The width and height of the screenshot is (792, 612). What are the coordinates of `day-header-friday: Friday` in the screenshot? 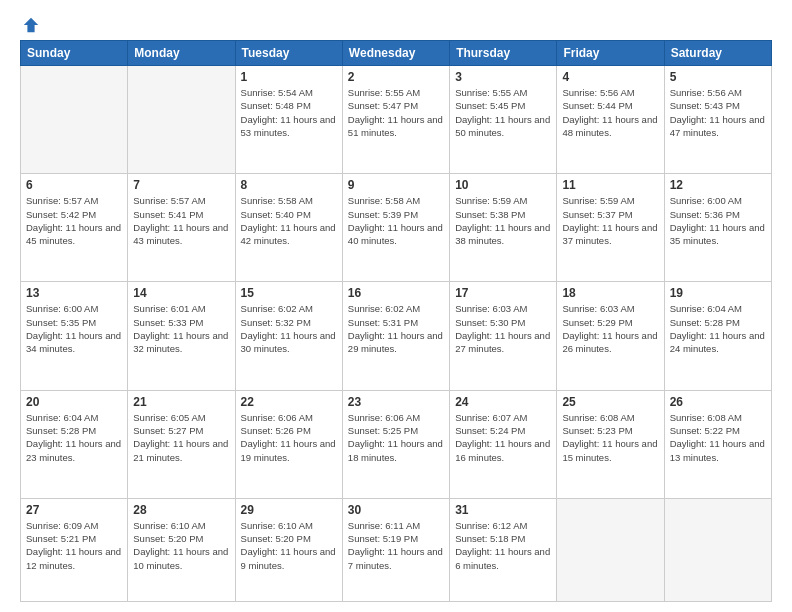 It's located at (610, 54).